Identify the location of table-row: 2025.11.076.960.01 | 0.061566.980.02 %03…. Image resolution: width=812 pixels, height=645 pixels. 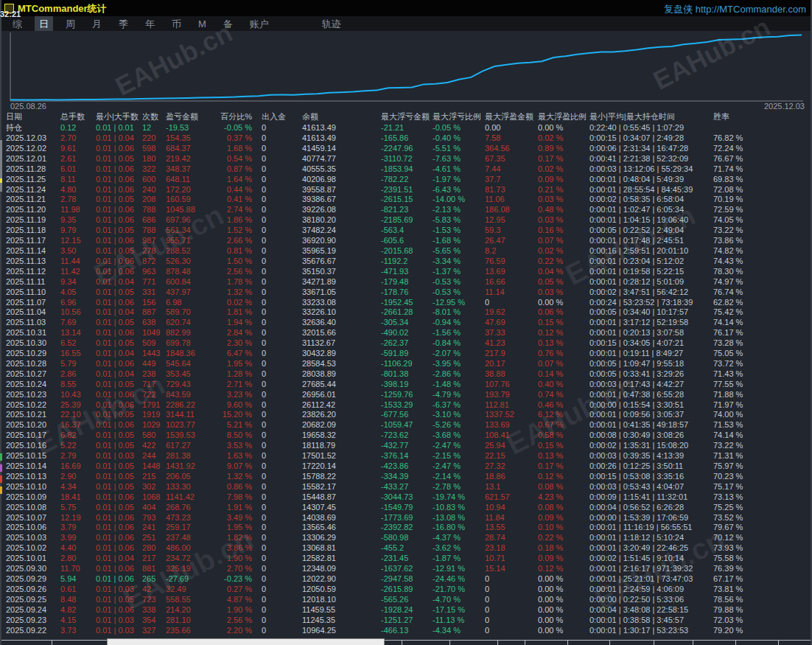
(406, 303).